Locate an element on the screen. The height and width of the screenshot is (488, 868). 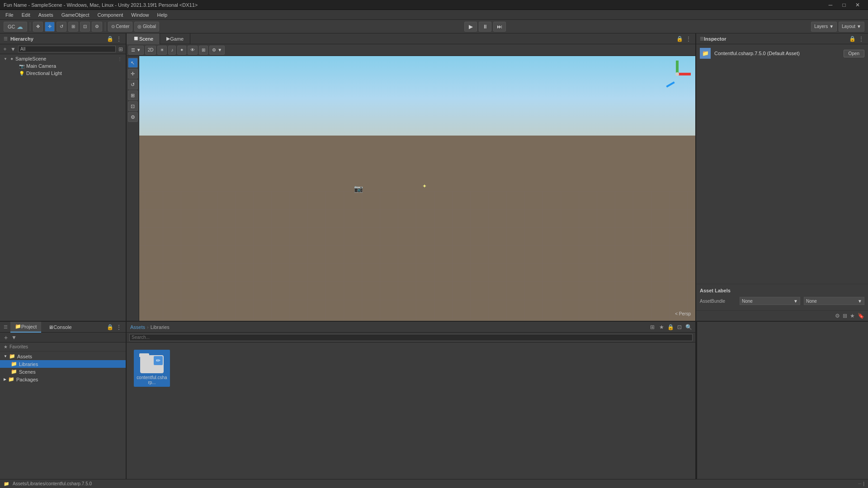
label-directionallight: Directional Light is located at coordinates (44, 73).